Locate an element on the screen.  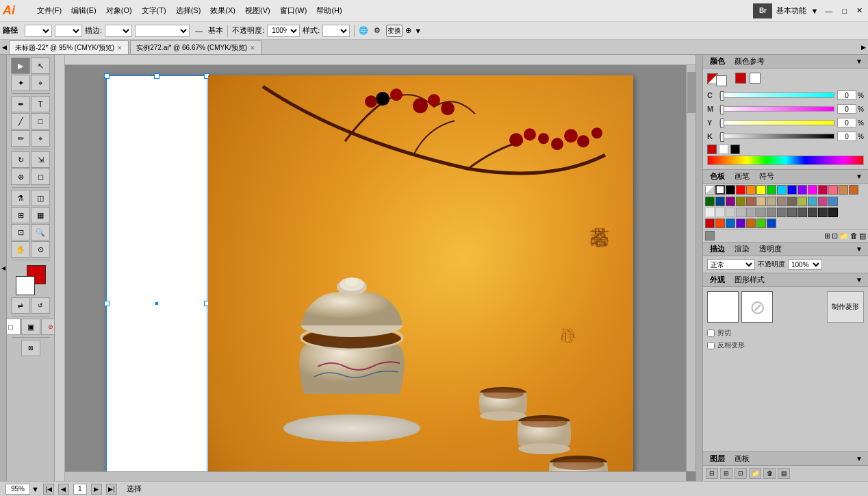
color-tab: 颜色 is located at coordinates (717, 62).